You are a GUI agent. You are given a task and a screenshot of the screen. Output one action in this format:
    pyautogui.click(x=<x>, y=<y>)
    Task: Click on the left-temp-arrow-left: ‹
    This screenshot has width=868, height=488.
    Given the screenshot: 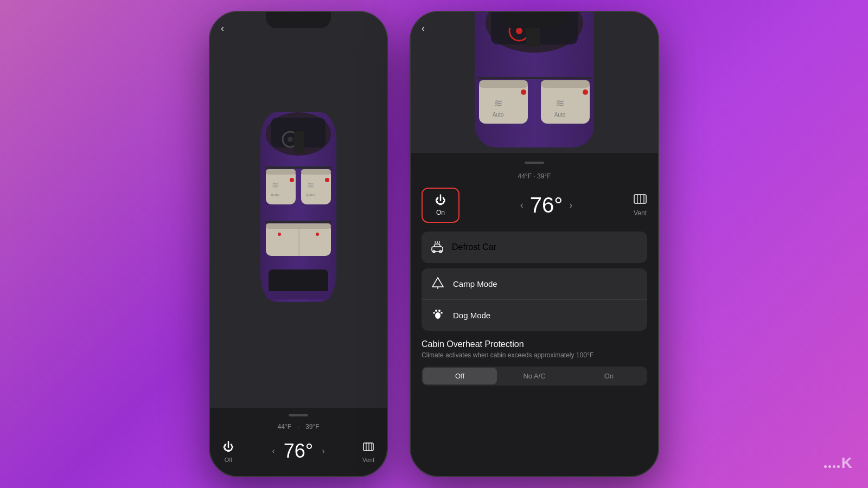 What is the action you would take?
    pyautogui.click(x=273, y=451)
    